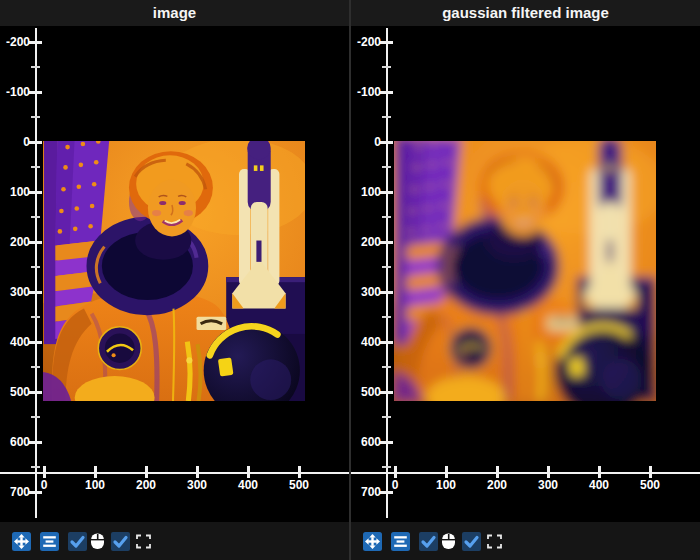 Image resolution: width=700 pixels, height=560 pixels. Describe the element at coordinates (98, 542) in the screenshot. I see `mouse-icon` at that location.